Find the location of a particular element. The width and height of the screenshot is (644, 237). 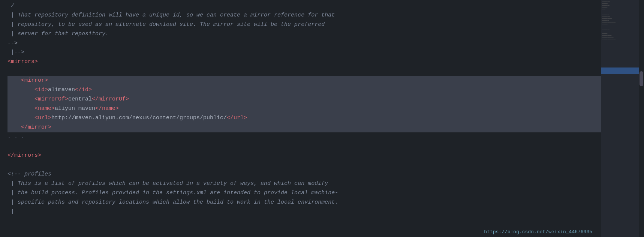

code-line-selected: <mirrorOf>central</mirrorOf> is located at coordinates (326, 100).